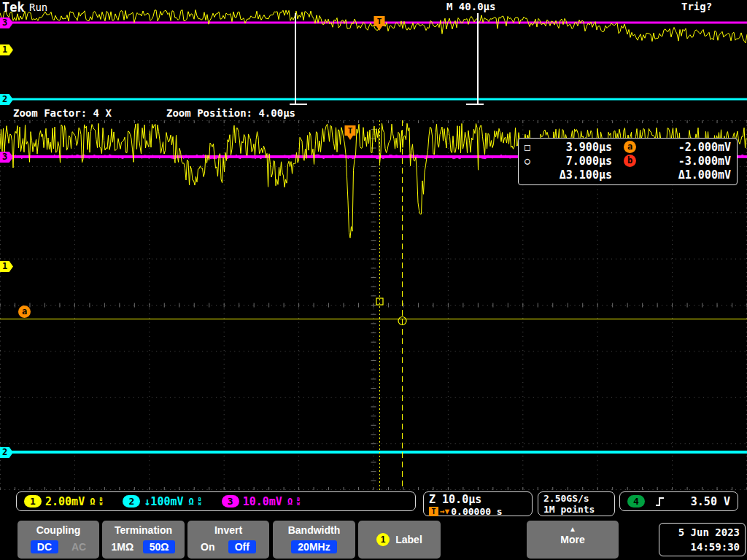  Describe the element at coordinates (25, 312) in the screenshot. I see `cursor-a-level-marker: a` at that location.